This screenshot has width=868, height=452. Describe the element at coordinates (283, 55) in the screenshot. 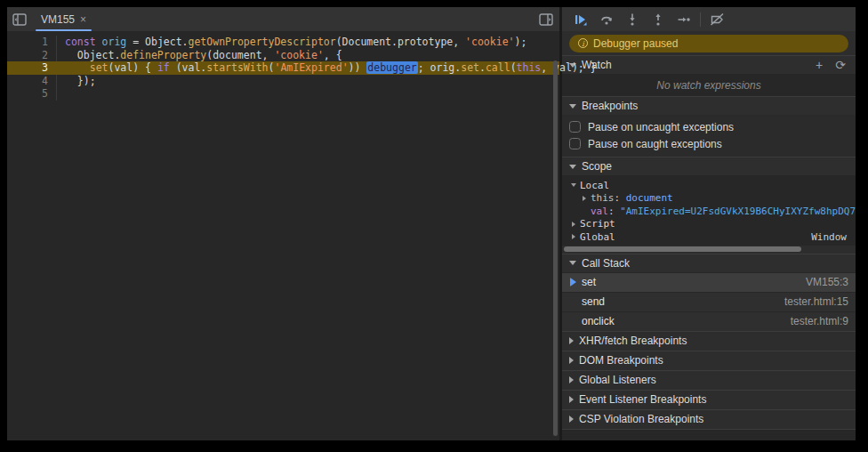

I see `code-line: 2 Object.defineProperty(document, 'cooki…` at that location.